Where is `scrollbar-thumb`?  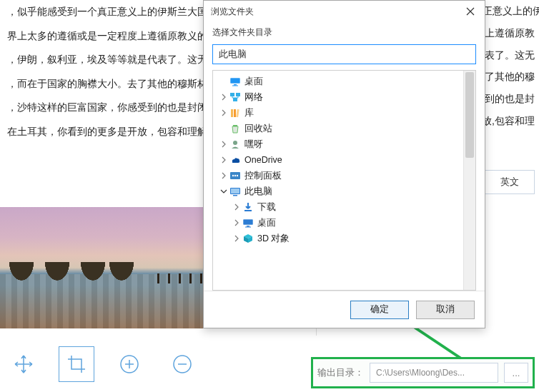
scrollbar-thumb is located at coordinates (470, 115).